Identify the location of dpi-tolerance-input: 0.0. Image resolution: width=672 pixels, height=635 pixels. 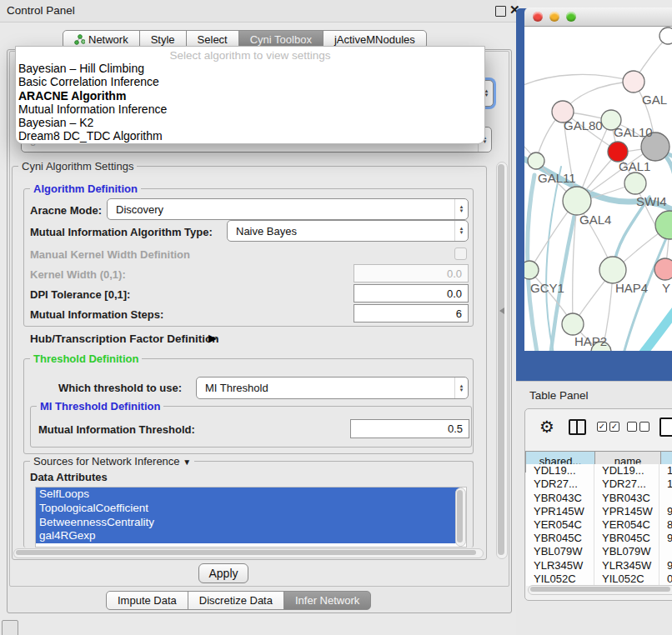
(411, 293).